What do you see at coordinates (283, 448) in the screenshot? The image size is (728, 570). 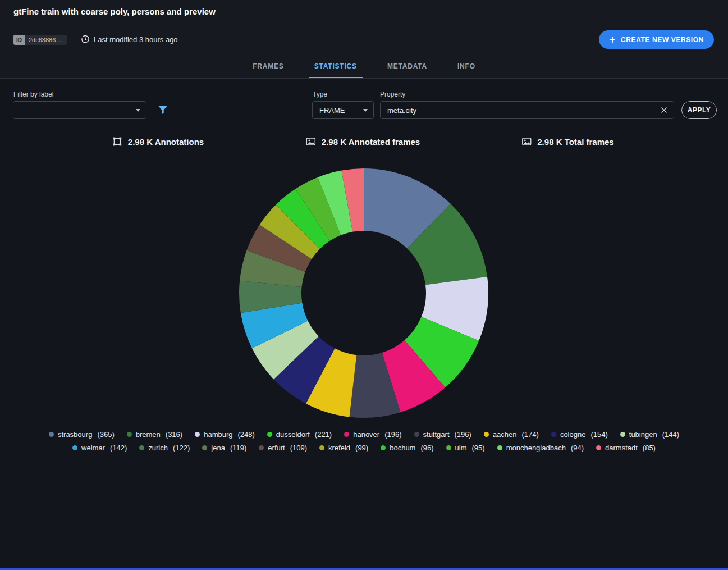 I see `legend-item-erfurt: erfurt(109)` at bounding box center [283, 448].